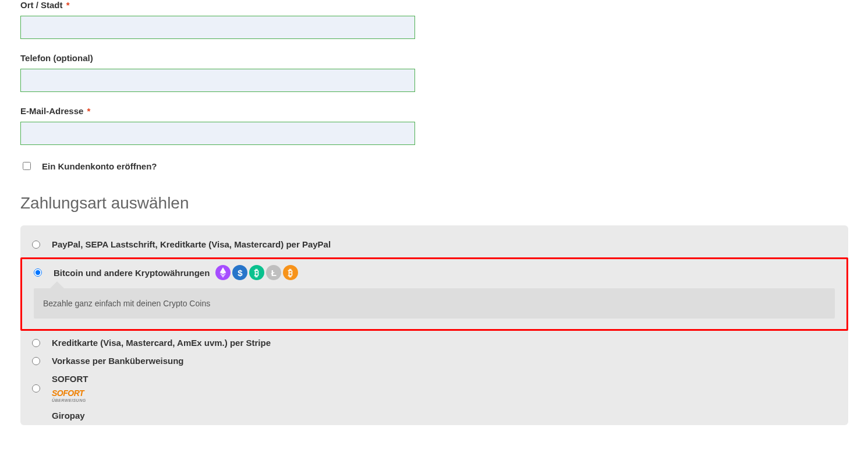  Describe the element at coordinates (99, 167) in the screenshot. I see `create-account-label: Ein Kundenkonto eröffnen?` at that location.